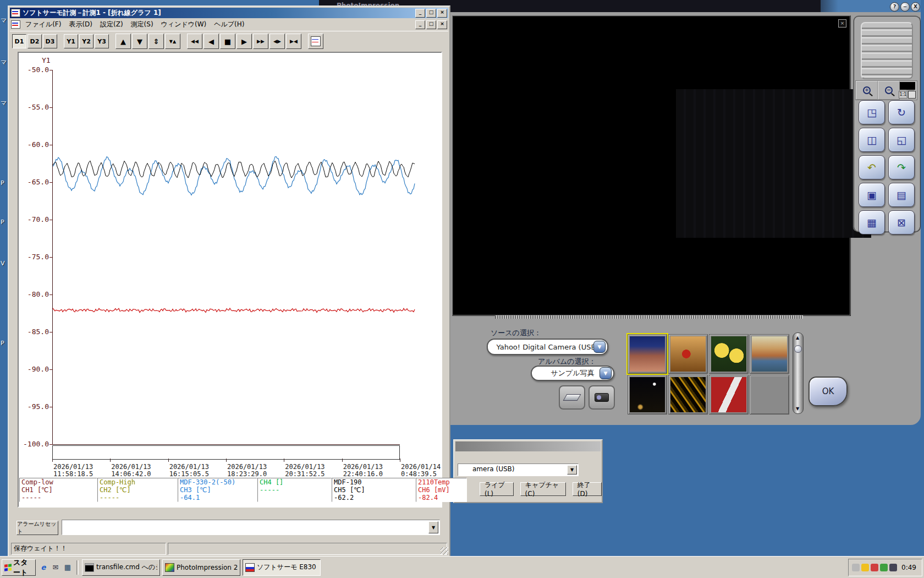 The image size is (924, 578). I want to click on toolbar-nav-transport-2: ■, so click(228, 41).